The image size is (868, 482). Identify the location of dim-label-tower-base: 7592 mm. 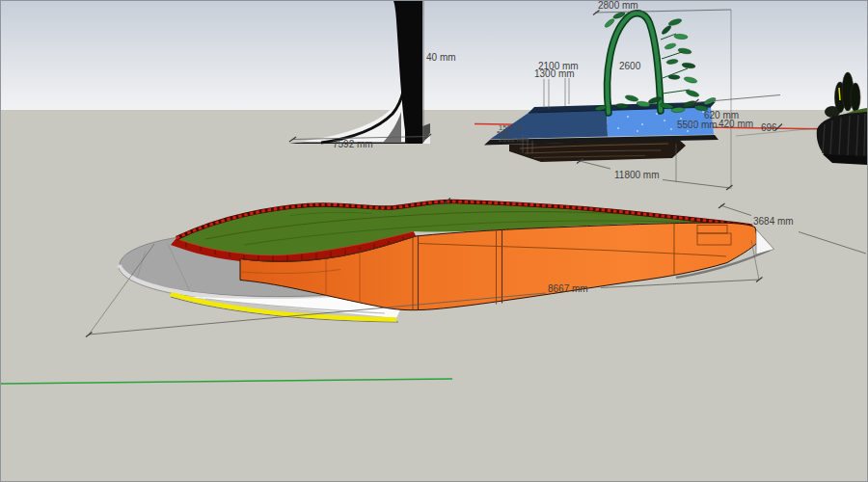
(353, 145).